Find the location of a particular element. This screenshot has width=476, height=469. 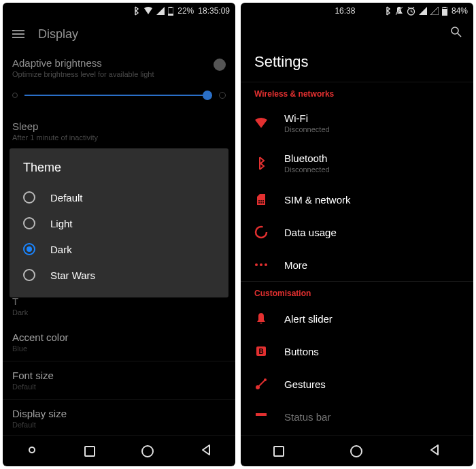

bell-icon is located at coordinates (261, 319).